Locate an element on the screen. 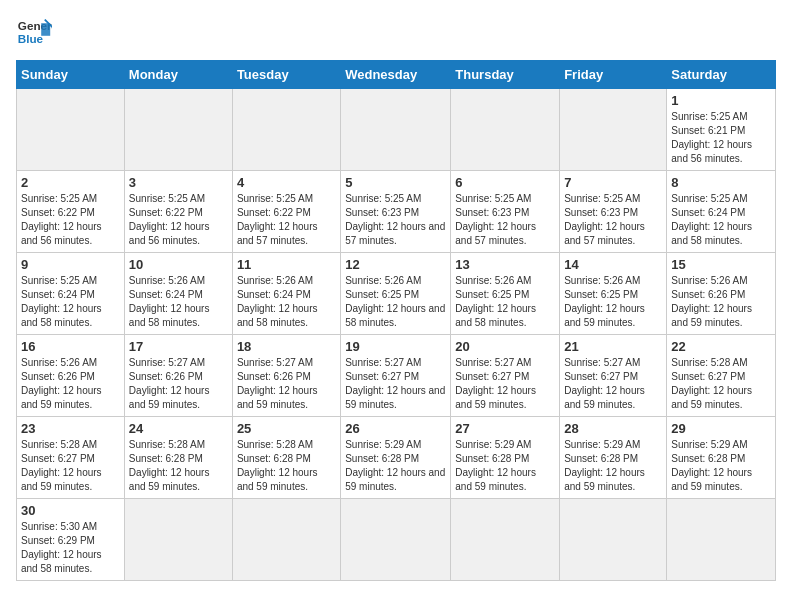 The height and width of the screenshot is (612, 792). day-info: Sunrise: 5:25 AM Sunset: 6:21 PM Dayligh… is located at coordinates (721, 138).